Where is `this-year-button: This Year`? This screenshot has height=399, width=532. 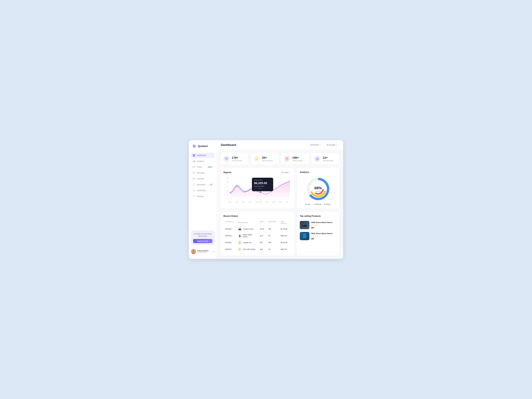
this-year-button: This Year is located at coordinates (285, 172).